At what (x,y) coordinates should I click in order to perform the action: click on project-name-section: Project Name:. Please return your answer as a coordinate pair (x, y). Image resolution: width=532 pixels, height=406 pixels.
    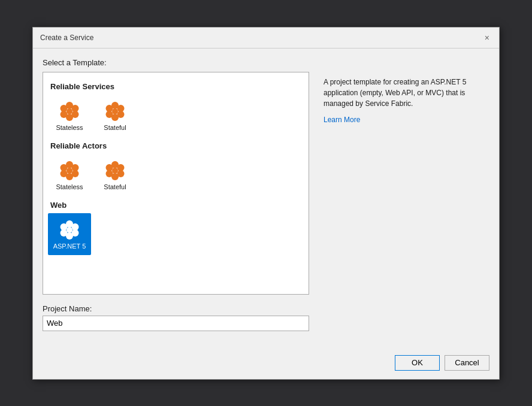
    Looking at the image, I should click on (266, 317).